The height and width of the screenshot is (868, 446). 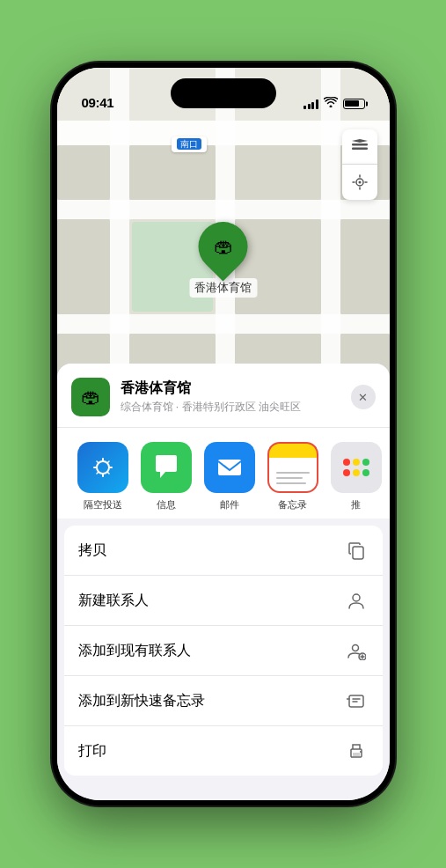 What do you see at coordinates (293, 467) in the screenshot?
I see `notes-icon` at bounding box center [293, 467].